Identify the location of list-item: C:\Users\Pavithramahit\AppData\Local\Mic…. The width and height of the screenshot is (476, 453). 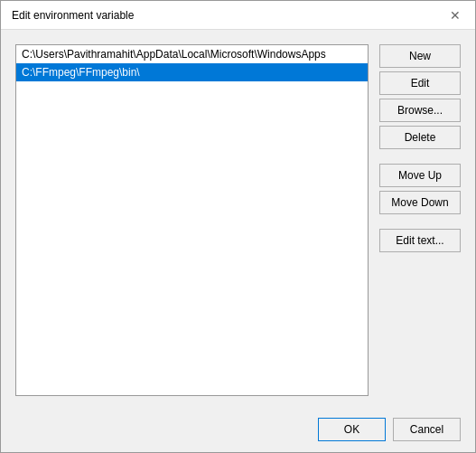
(191, 54).